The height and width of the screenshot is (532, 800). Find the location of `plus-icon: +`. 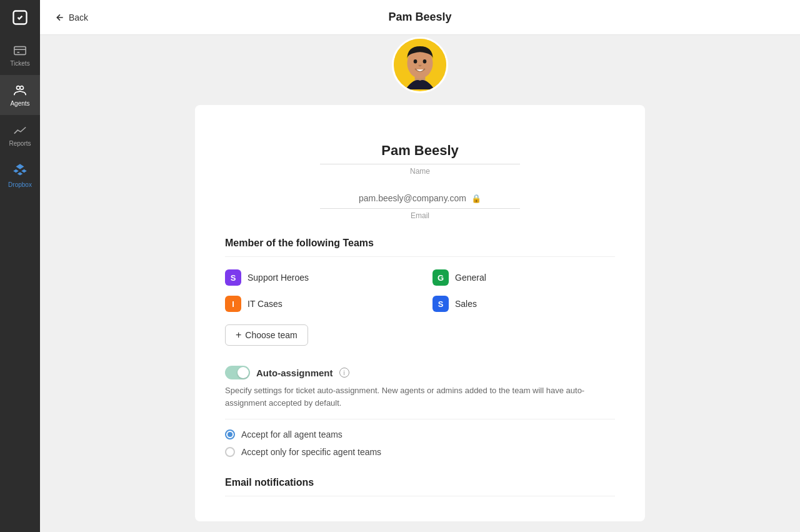

plus-icon: + is located at coordinates (239, 335).